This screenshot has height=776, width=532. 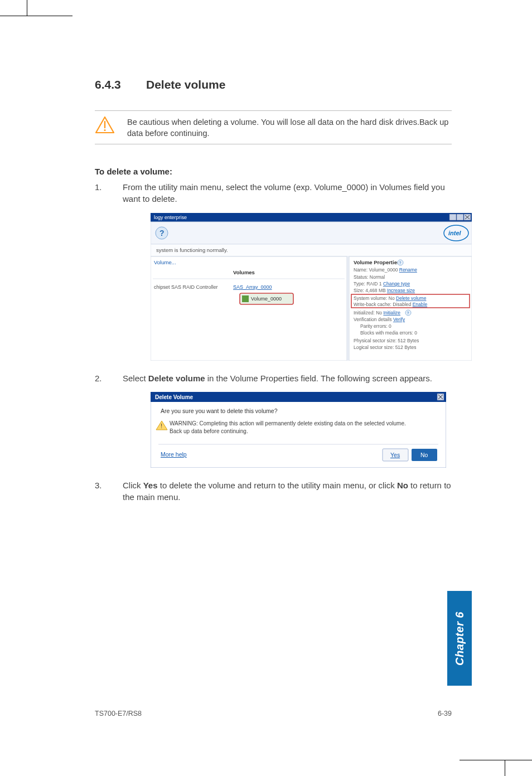 I want to click on step-2: 2. Select Delete volume in the Volume Pr…, so click(x=273, y=420).